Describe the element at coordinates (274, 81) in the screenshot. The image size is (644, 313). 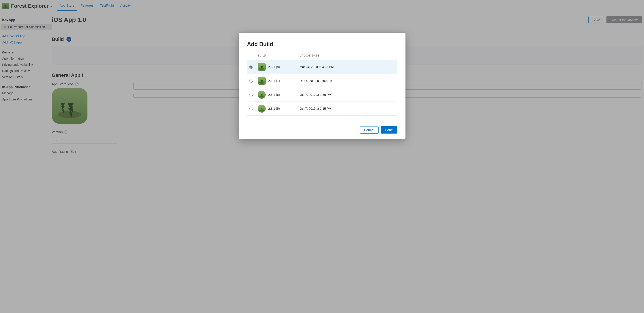
I see `build-version-label: 2.3.1 (7)` at that location.